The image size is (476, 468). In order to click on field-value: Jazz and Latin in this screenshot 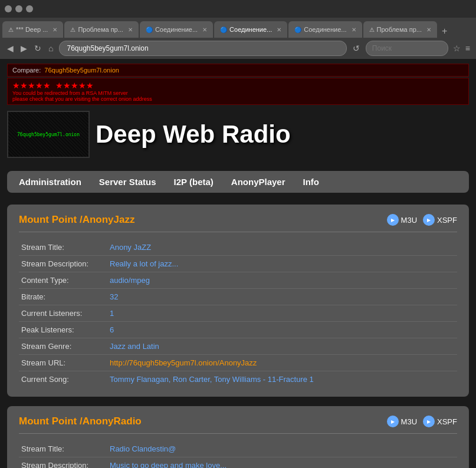, I will do `click(282, 347)`.